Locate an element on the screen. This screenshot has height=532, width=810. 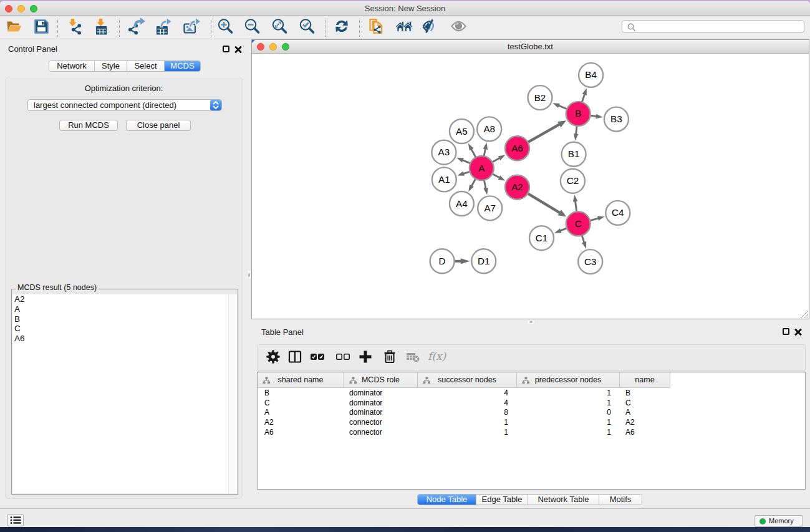
graph-node-B3: B3 is located at coordinates (616, 120).